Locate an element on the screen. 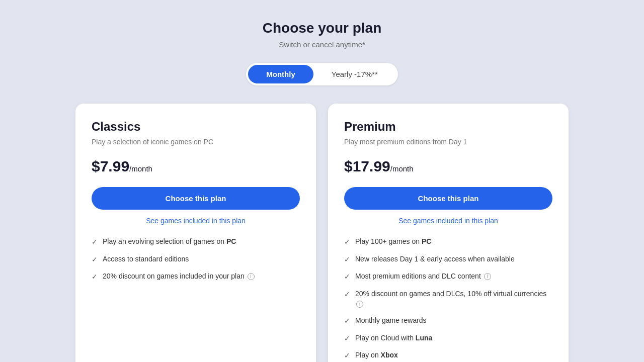  classics-price-amount: $7.99 is located at coordinates (111, 166).